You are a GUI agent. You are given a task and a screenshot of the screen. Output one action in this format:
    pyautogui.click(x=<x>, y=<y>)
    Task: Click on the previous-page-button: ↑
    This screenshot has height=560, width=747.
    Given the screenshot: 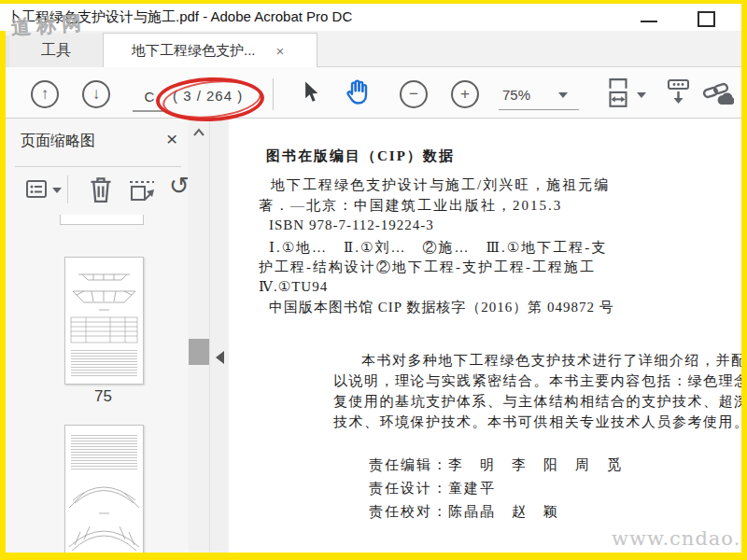 What is the action you would take?
    pyautogui.click(x=45, y=94)
    